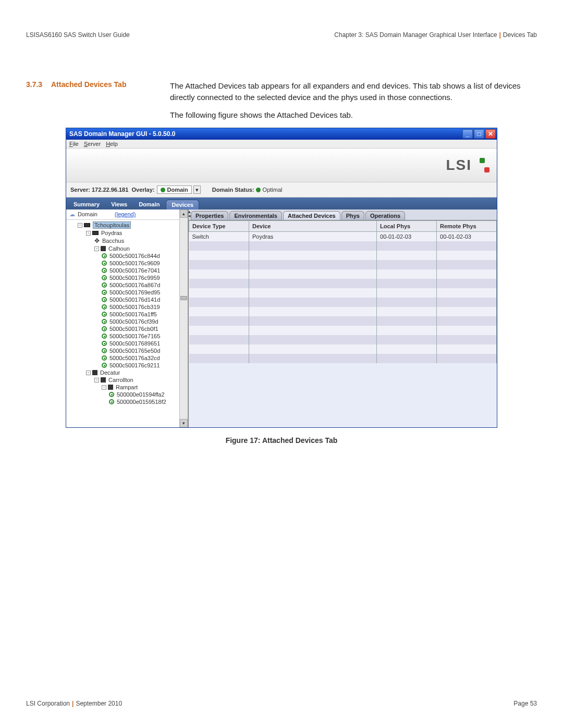 This screenshot has height=728, width=563. I want to click on tree-node-label: 5000c500176e7041, so click(134, 270).